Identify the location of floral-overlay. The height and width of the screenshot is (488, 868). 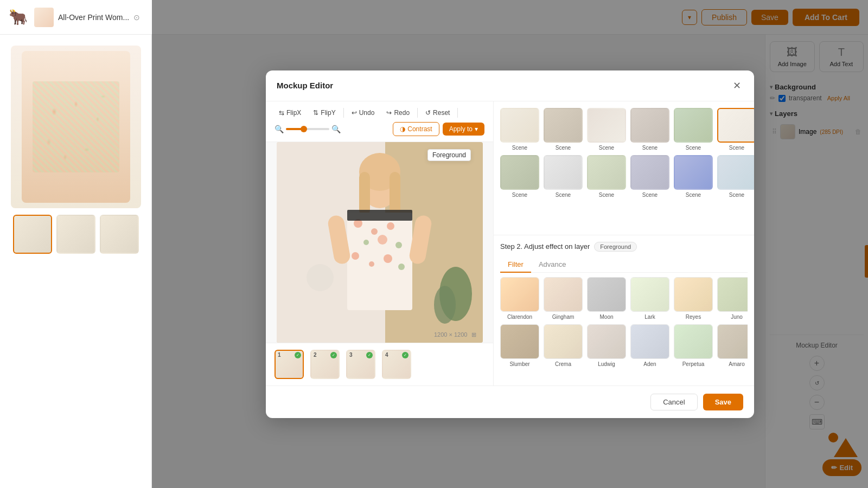
(76, 127).